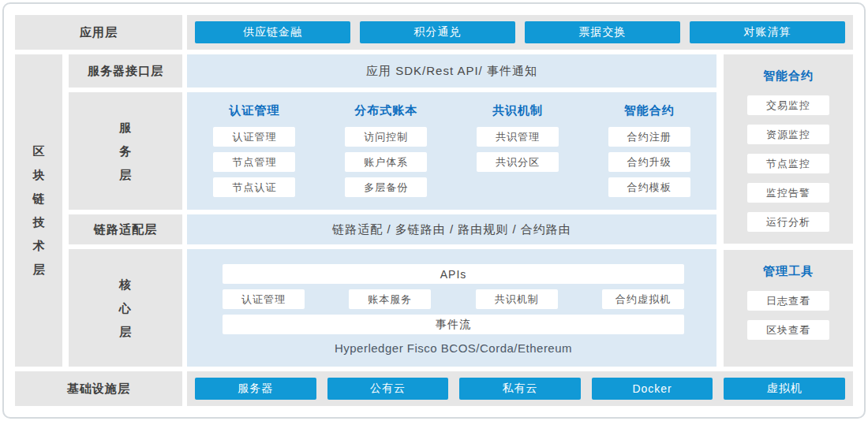 The height and width of the screenshot is (421, 868). What do you see at coordinates (273, 32) in the screenshot?
I see `app-button-supply-chain-finance: 供应链金融` at bounding box center [273, 32].